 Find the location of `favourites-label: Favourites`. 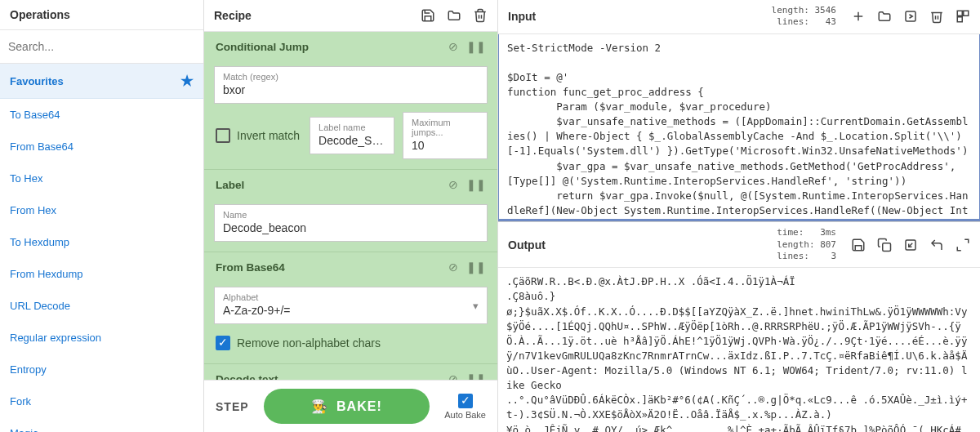

favourites-label: Favourites is located at coordinates (37, 82).